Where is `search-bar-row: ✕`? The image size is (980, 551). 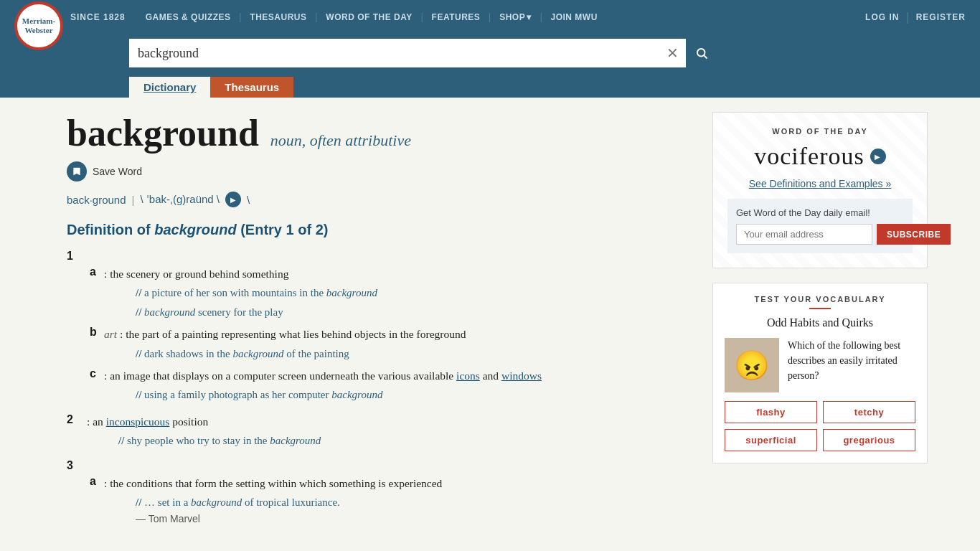 search-bar-row: ✕ is located at coordinates (490, 53).